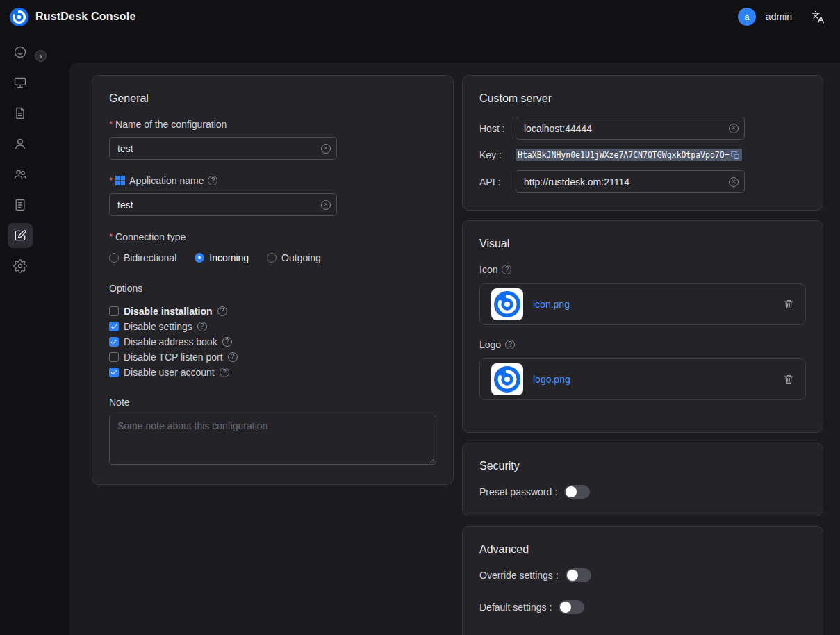  Describe the element at coordinates (20, 113) in the screenshot. I see `sidebar-item-documents document-icon` at that location.